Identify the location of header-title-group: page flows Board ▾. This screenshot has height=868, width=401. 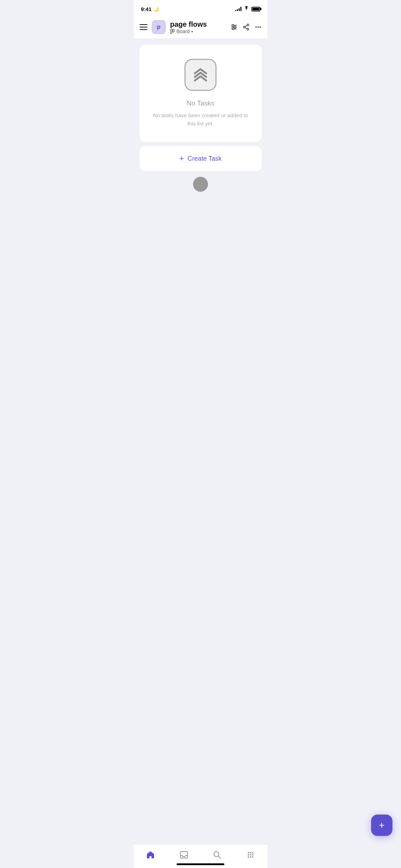
(189, 27).